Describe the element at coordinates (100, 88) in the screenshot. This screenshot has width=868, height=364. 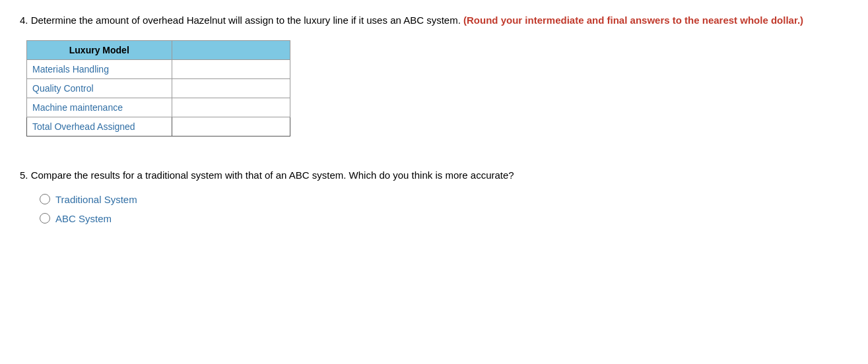
I see `quality-control-label: Quality Control` at that location.